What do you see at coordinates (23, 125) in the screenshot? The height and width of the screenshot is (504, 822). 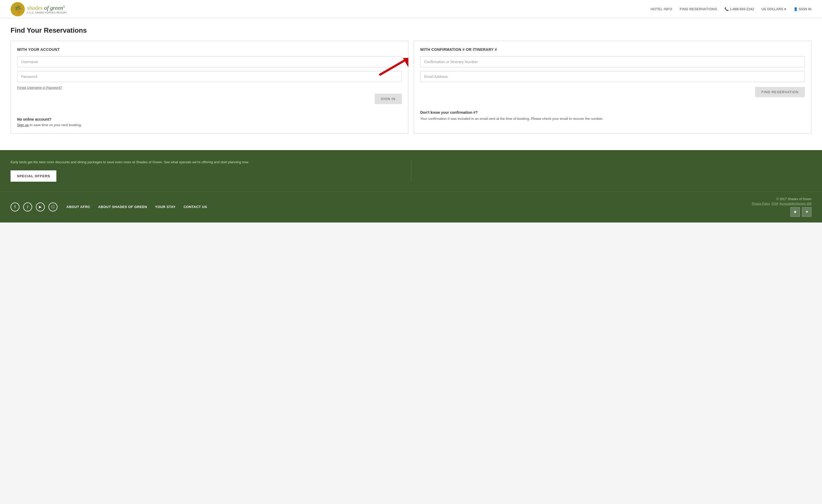 I see `signup-link: Sign up` at bounding box center [23, 125].